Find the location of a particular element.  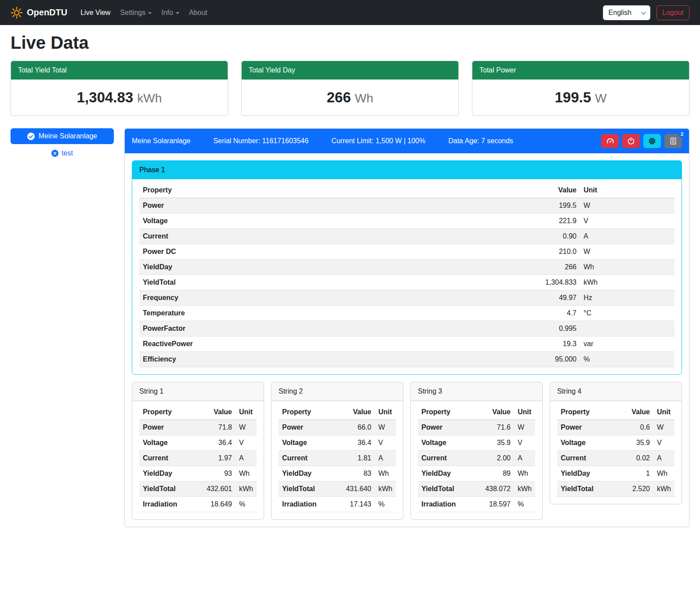

property-unit: V is located at coordinates (627, 221).